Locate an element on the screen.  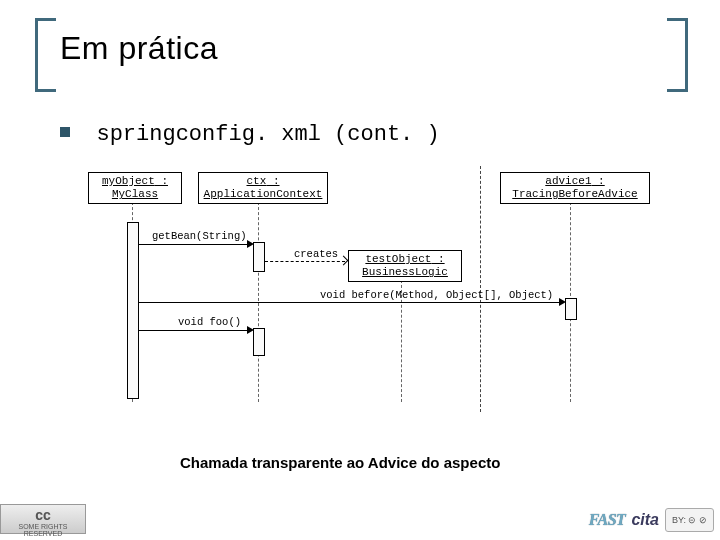
logo-fast: FAST is located at coordinates (608, 520).